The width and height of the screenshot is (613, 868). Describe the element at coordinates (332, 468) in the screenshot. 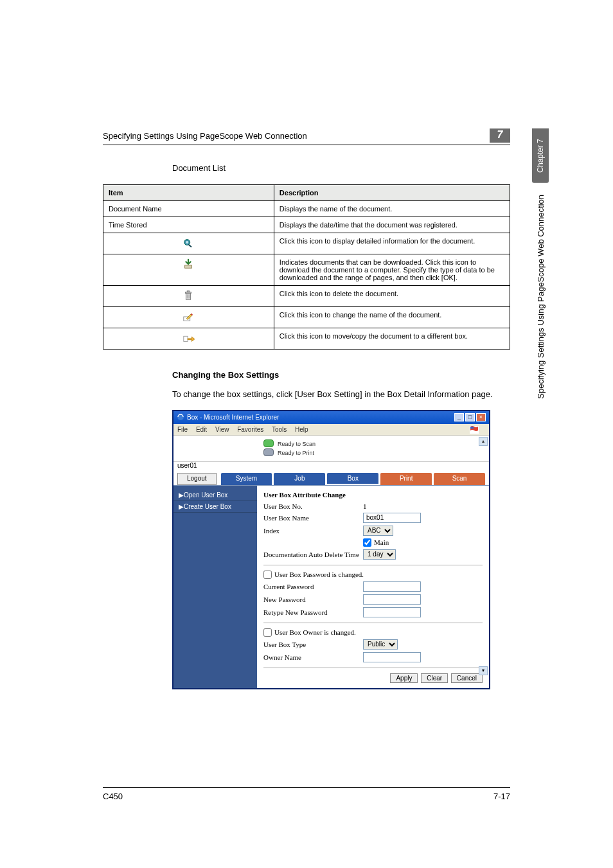

I see `user-row: user01` at that location.